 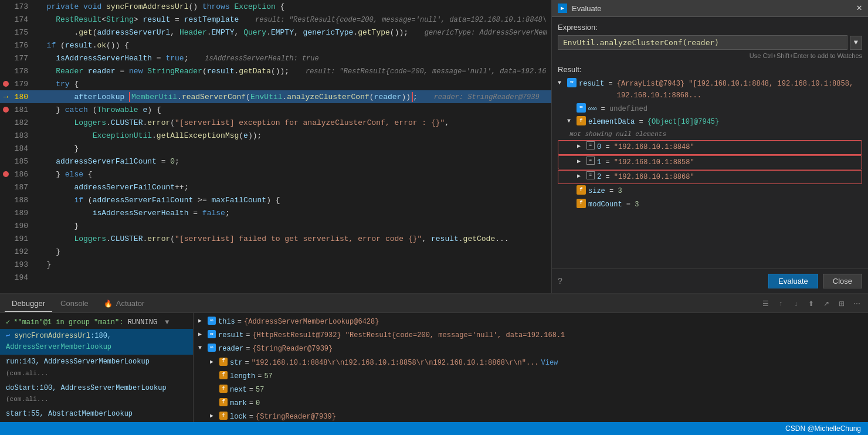 What do you see at coordinates (581, 121) in the screenshot?
I see `tree-icon-elementdata: f` at bounding box center [581, 121].